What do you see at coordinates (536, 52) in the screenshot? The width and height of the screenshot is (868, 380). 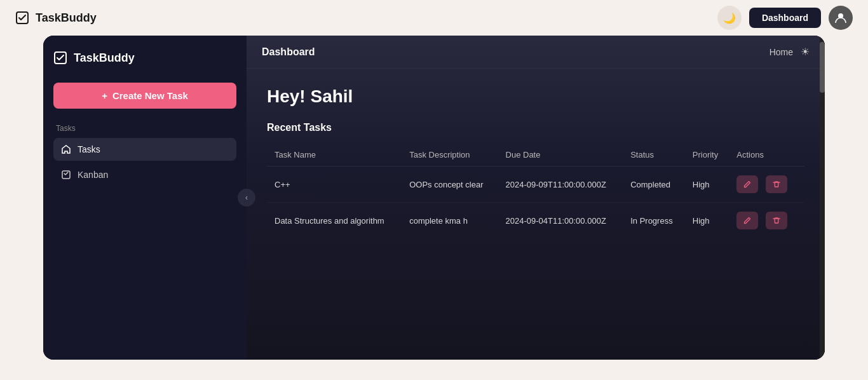 I see `content-header: Dashboard Home ☀` at bounding box center [536, 52].